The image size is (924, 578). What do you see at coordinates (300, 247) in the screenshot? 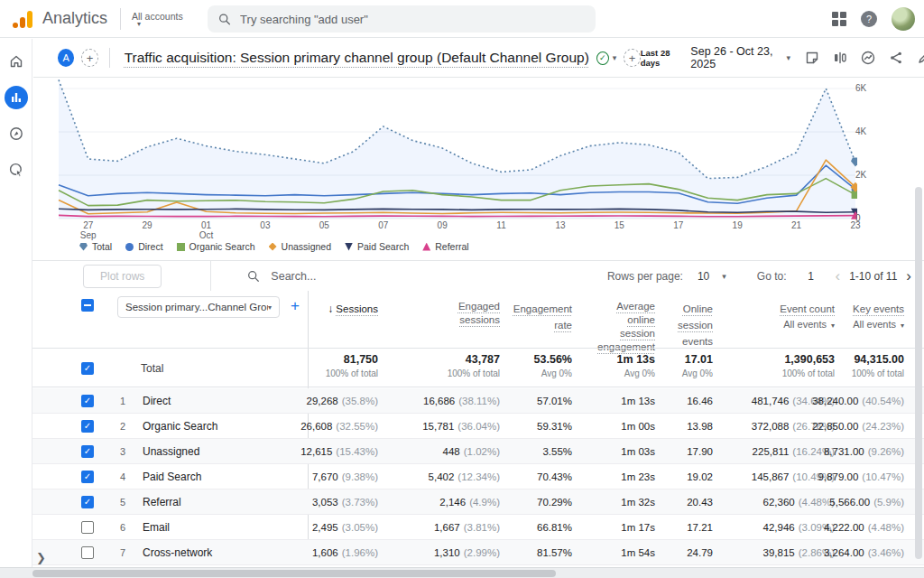
I see `legend-item-unassigned: Unassigned` at bounding box center [300, 247].